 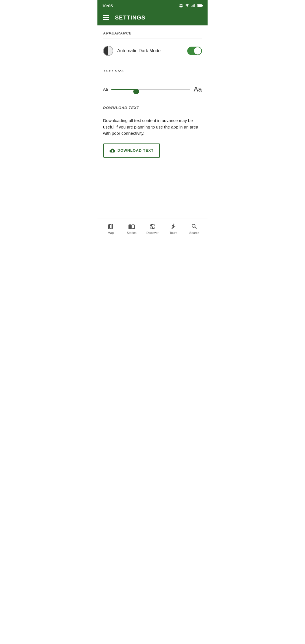 I want to click on download-text-divider, so click(x=152, y=113).